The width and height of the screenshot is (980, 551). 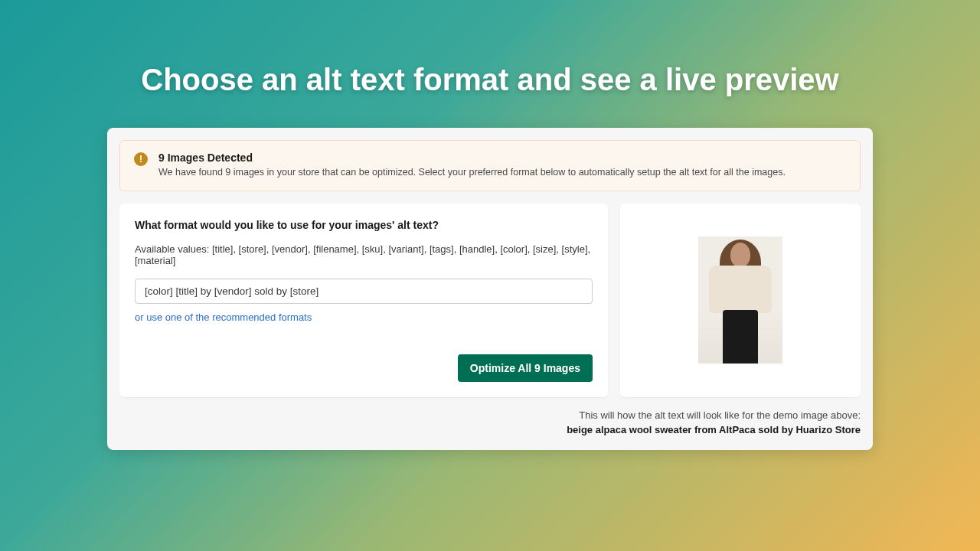 What do you see at coordinates (740, 300) in the screenshot?
I see `preview-card` at bounding box center [740, 300].